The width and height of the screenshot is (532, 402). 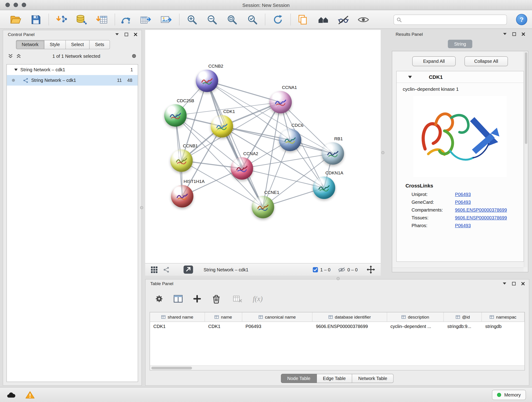 I want to click on function-builder-button: f(x), so click(x=258, y=299).